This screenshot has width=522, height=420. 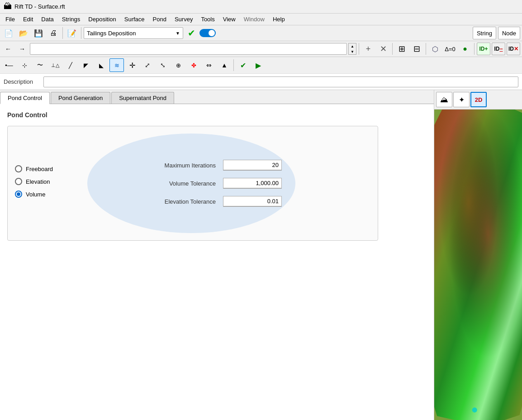 What do you see at coordinates (352, 52) in the screenshot?
I see `nav-down-button: ▼` at bounding box center [352, 52].